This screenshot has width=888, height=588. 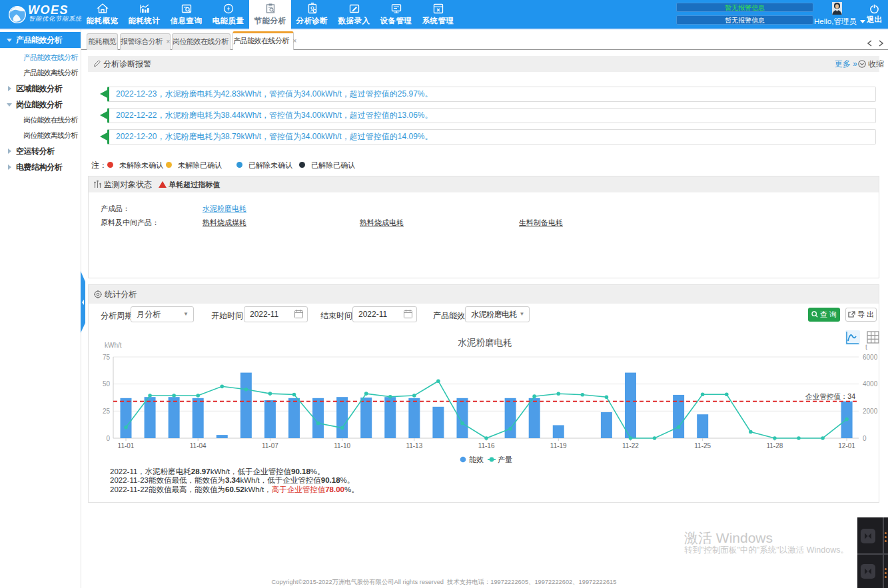 I want to click on svg-text: 11-04, so click(x=199, y=446).